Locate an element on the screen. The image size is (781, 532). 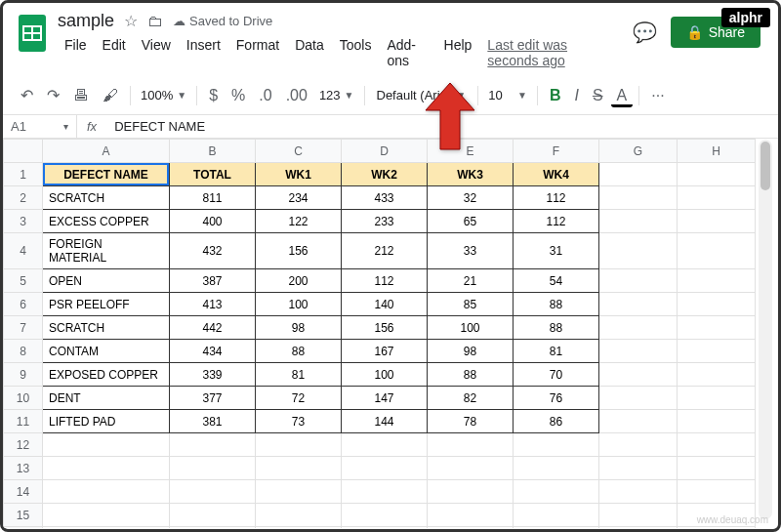
row-header: 9 is located at coordinates (23, 375).